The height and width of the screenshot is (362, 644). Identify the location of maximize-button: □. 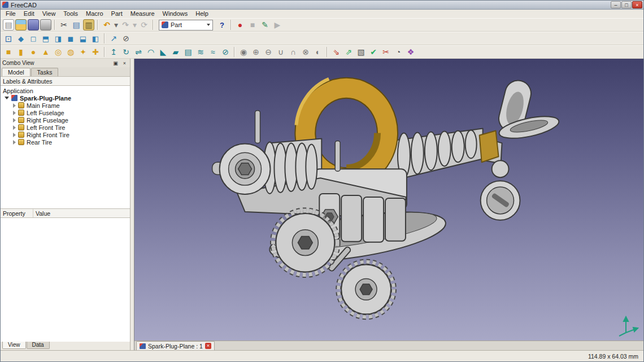
(626, 5).